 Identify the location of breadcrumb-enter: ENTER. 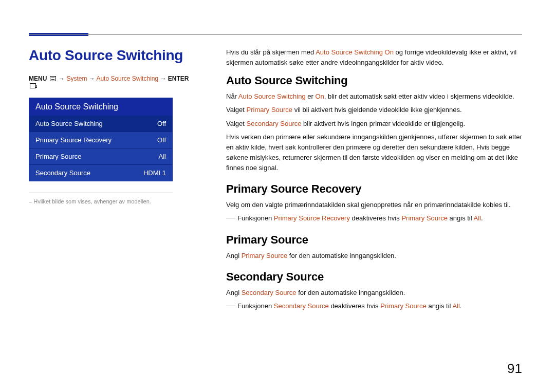
(179, 79).